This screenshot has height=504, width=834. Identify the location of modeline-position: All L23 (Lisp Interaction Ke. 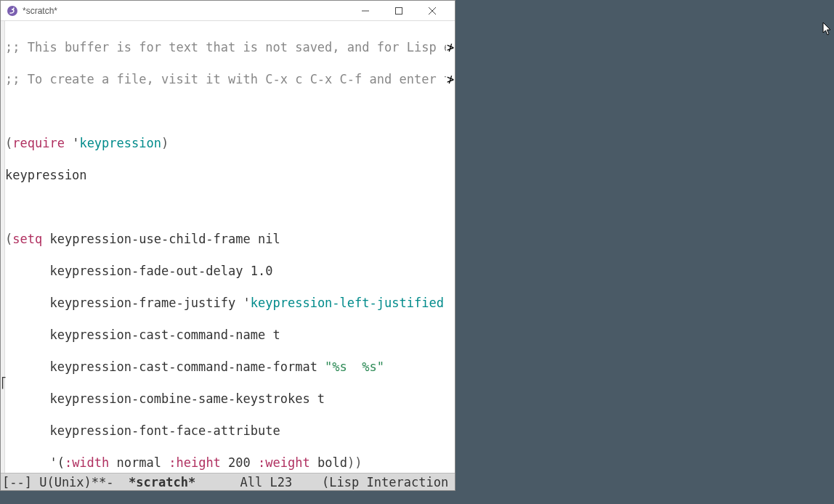
(325, 482).